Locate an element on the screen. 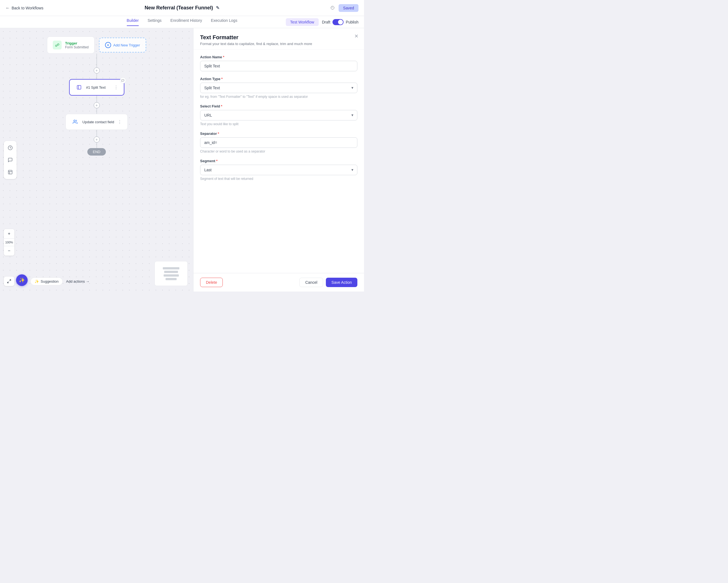  action-type-select: Split Text Capitalize Trim Find & Replac… is located at coordinates (279, 88).